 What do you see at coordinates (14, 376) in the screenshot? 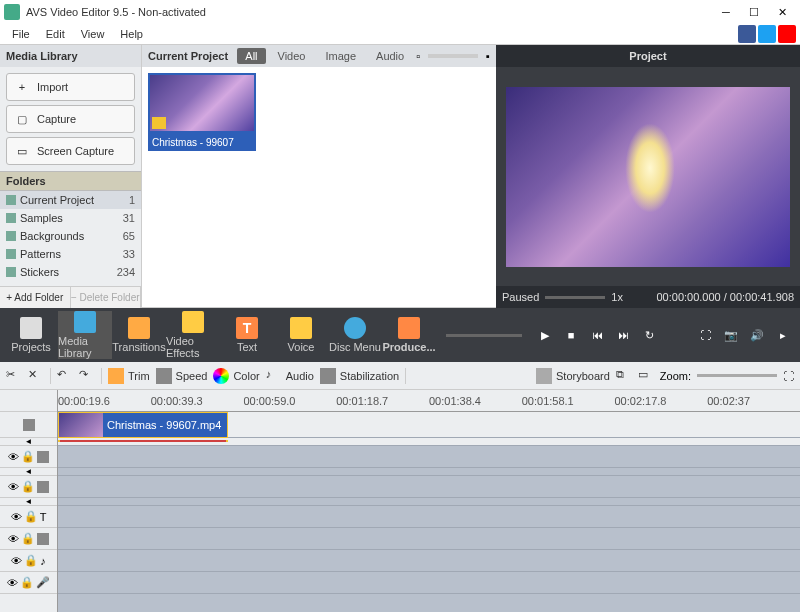
I see `scissors-icon: ✂` at bounding box center [14, 376].